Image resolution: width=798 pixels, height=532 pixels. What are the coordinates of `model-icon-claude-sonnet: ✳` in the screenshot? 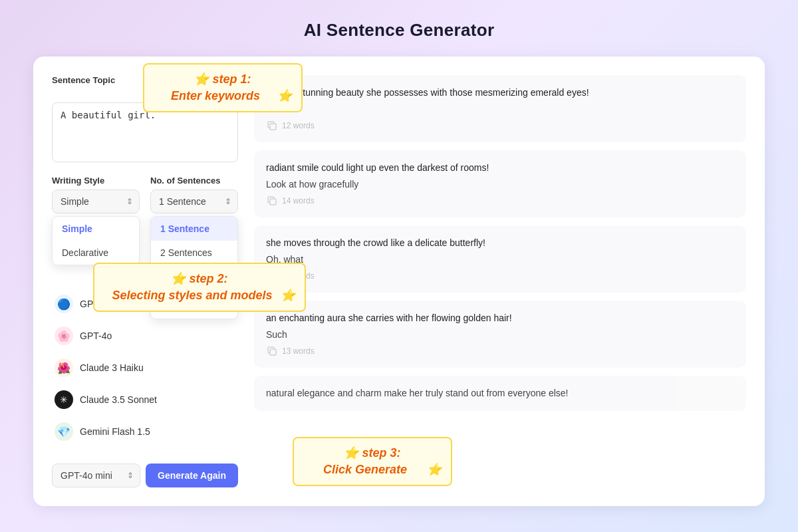 It's located at (64, 400).